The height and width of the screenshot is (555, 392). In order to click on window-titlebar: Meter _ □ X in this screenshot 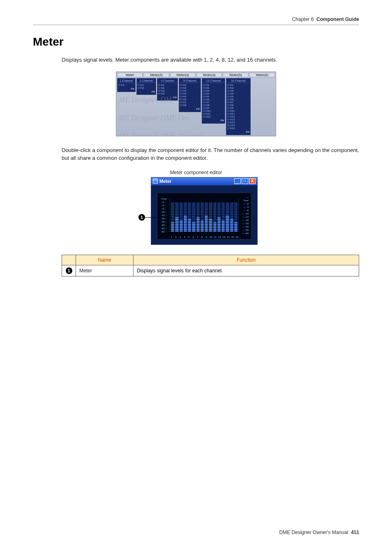, I will do `click(204, 181)`.